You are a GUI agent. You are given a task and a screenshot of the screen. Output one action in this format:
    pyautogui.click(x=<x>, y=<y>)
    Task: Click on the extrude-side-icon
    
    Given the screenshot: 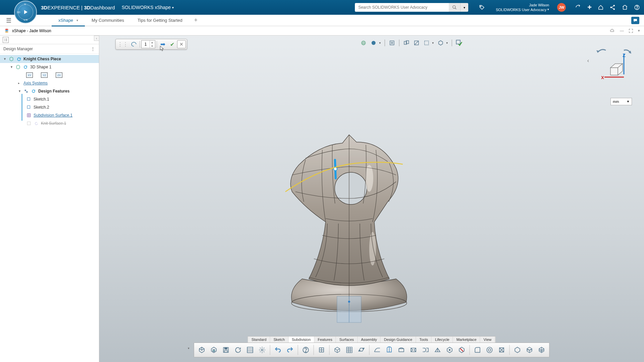 What is the action you would take?
    pyautogui.click(x=377, y=350)
    